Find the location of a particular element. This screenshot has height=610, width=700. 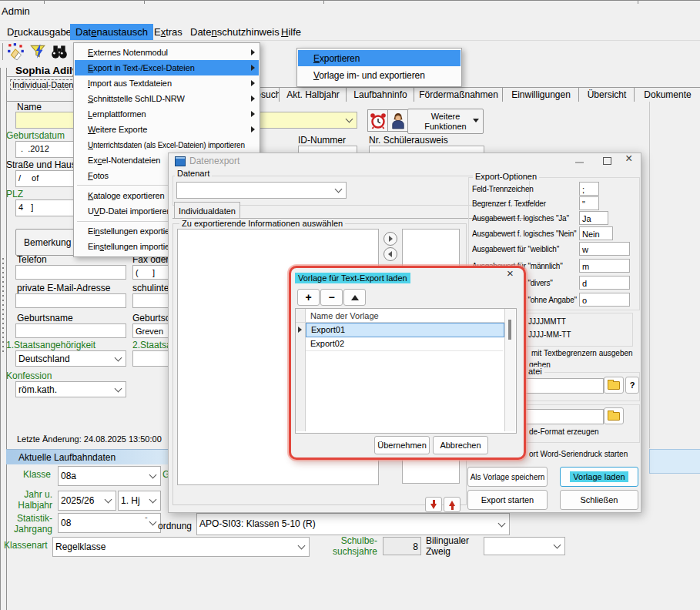

checkbox-textbegrenzer-label-fragment: mit Textbegrenzern ausgeben is located at coordinates (582, 354).